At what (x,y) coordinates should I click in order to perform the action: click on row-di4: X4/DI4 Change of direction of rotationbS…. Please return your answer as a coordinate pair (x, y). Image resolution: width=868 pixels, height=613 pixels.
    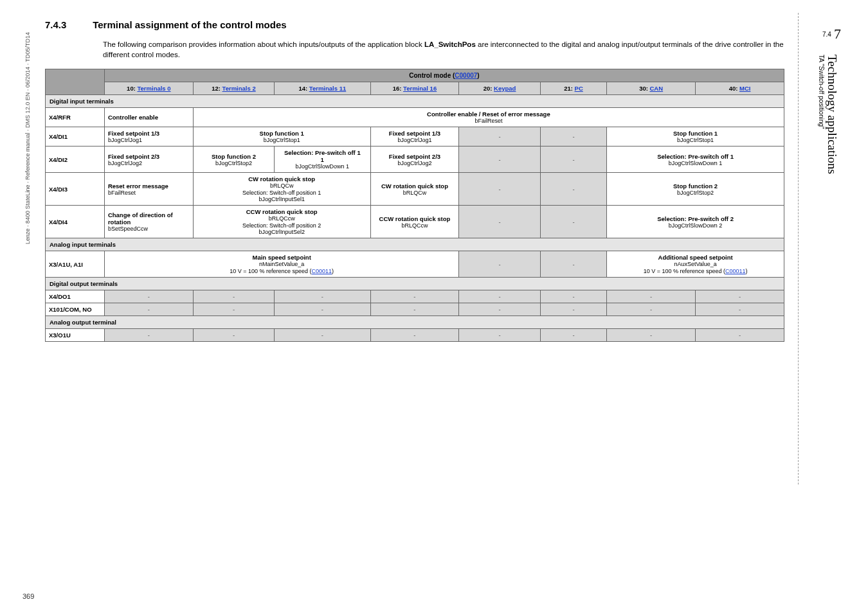
    Looking at the image, I should click on (415, 222).